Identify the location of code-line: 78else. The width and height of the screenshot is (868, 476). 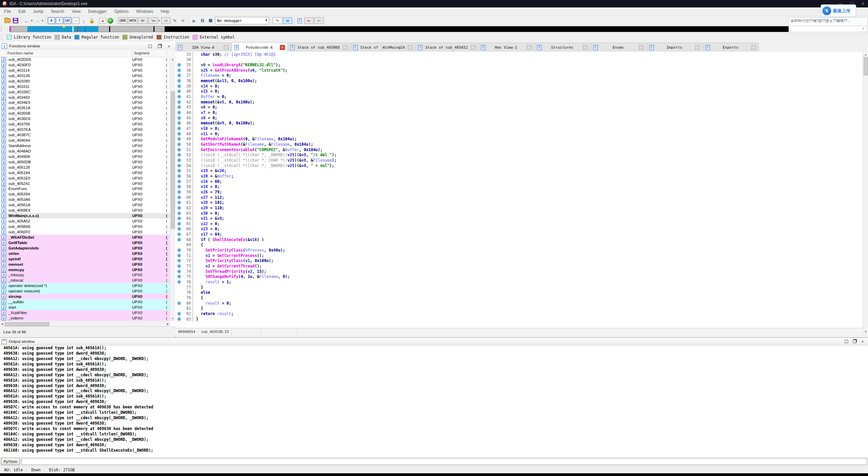
(519, 293).